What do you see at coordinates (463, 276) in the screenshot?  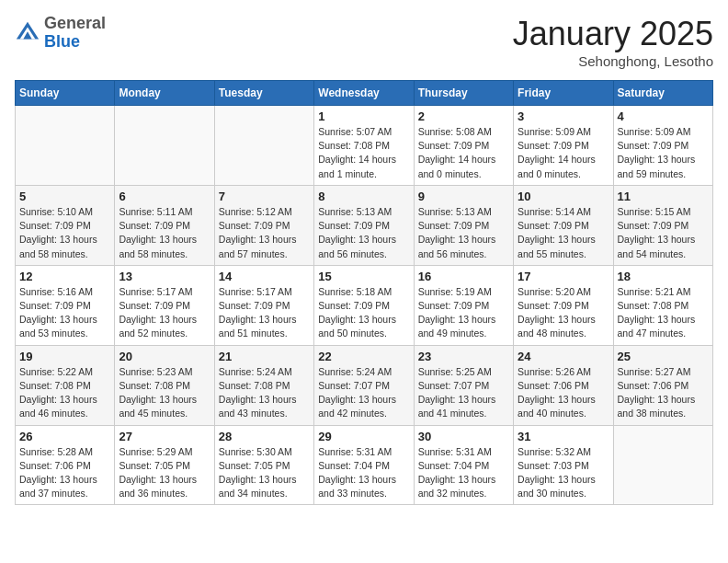 I see `day-number: 16` at bounding box center [463, 276].